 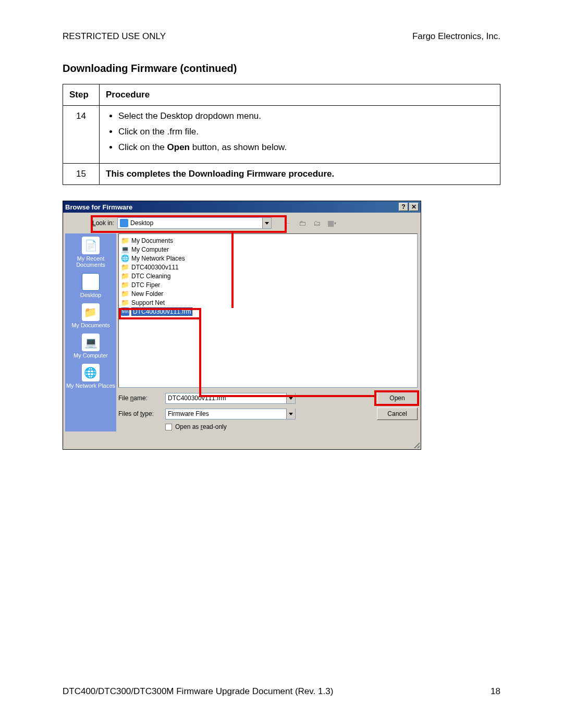 I want to click on checkbox-icon, so click(x=169, y=427).